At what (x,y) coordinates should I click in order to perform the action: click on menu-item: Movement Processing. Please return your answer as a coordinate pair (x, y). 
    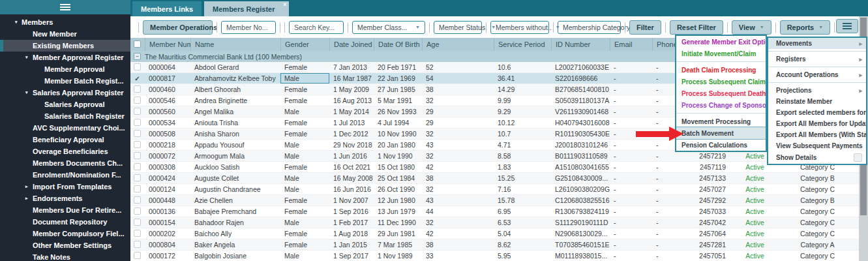
    Looking at the image, I should click on (721, 121).